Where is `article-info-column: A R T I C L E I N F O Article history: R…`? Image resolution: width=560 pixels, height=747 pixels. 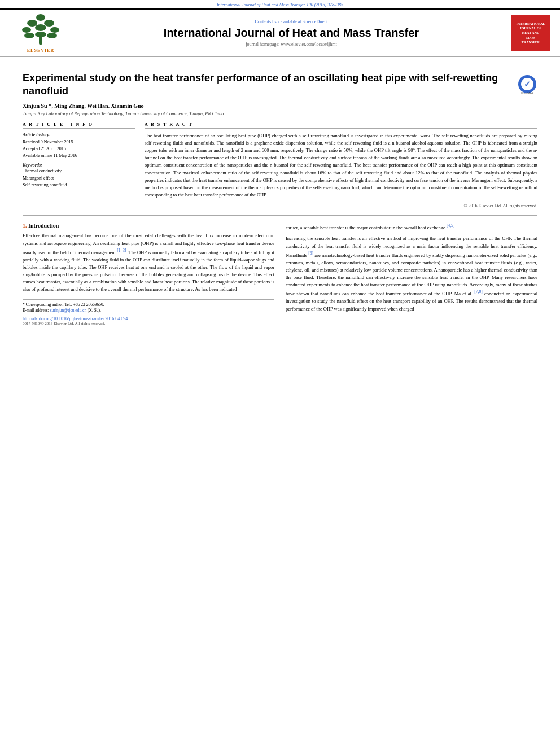
article-info-column: A R T I C L E I N F O Article history: R… is located at coordinates (79, 165).